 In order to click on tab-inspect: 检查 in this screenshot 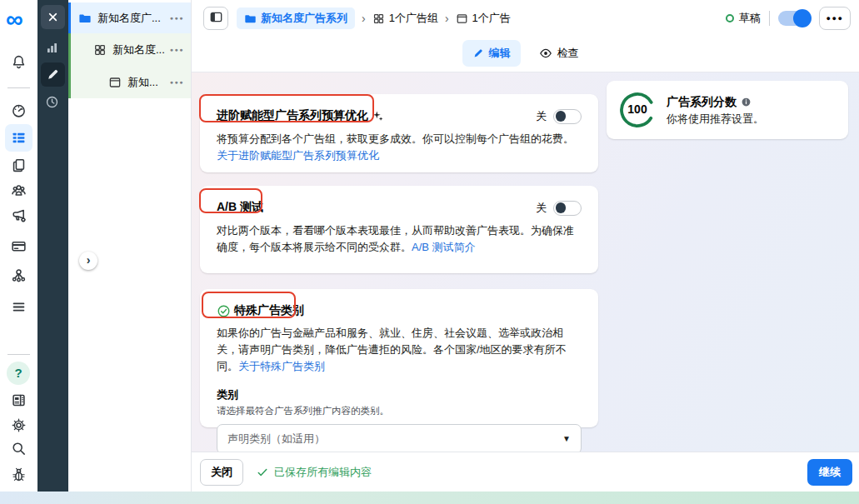, I will do `click(559, 53)`.